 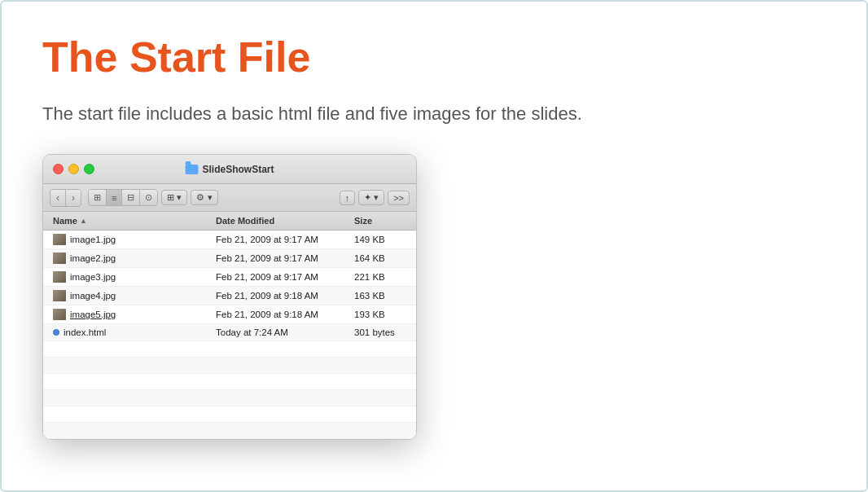 What do you see at coordinates (434, 57) in the screenshot?
I see `page-title: The Start File` at bounding box center [434, 57].